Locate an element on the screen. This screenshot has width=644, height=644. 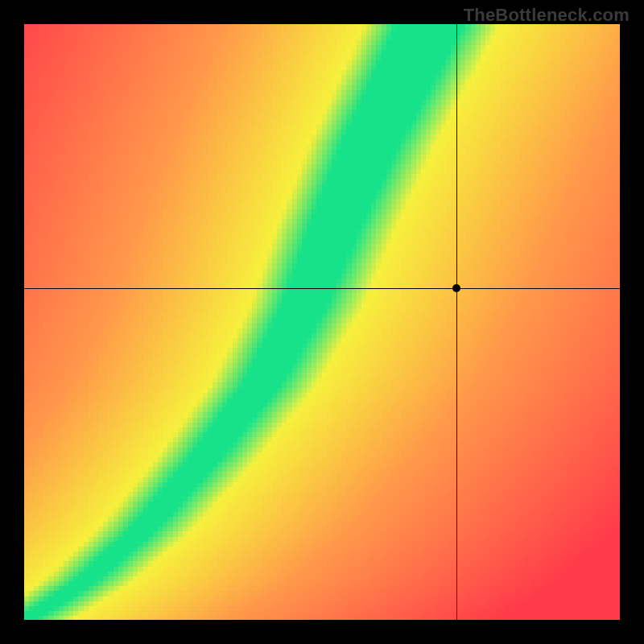
crosshair-horizontal is located at coordinates (322, 288).